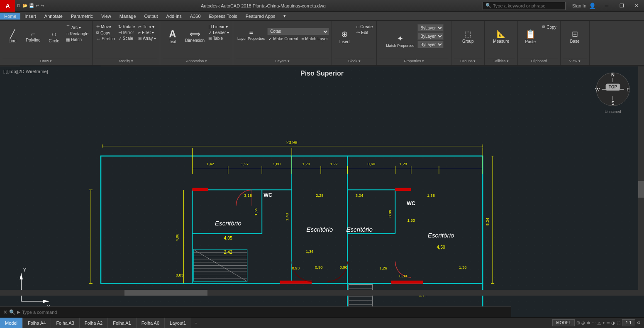 This screenshot has width=644, height=328. Describe the element at coordinates (127, 27) in the screenshot. I see `rotate-button: ↻ Rotate` at that location.